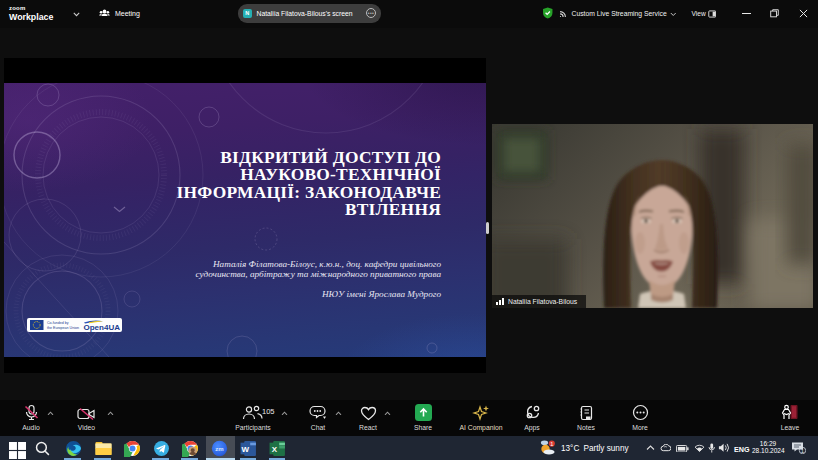 Image resolution: width=818 pixels, height=460 pixels. What do you see at coordinates (275, 450) in the screenshot?
I see `svg-text: X` at bounding box center [275, 450].